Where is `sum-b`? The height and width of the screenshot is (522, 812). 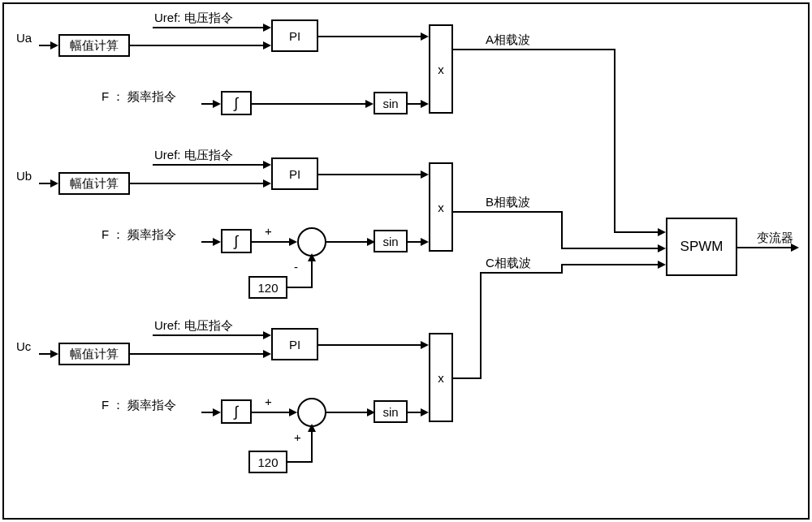 sum-b is located at coordinates (312, 242).